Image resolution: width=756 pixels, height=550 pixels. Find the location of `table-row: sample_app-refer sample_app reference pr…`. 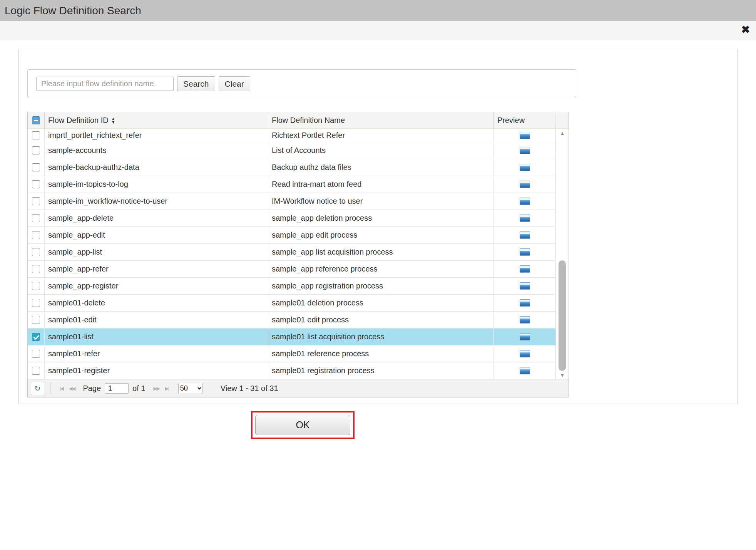

table-row: sample_app-refer sample_app reference pr… is located at coordinates (292, 269).